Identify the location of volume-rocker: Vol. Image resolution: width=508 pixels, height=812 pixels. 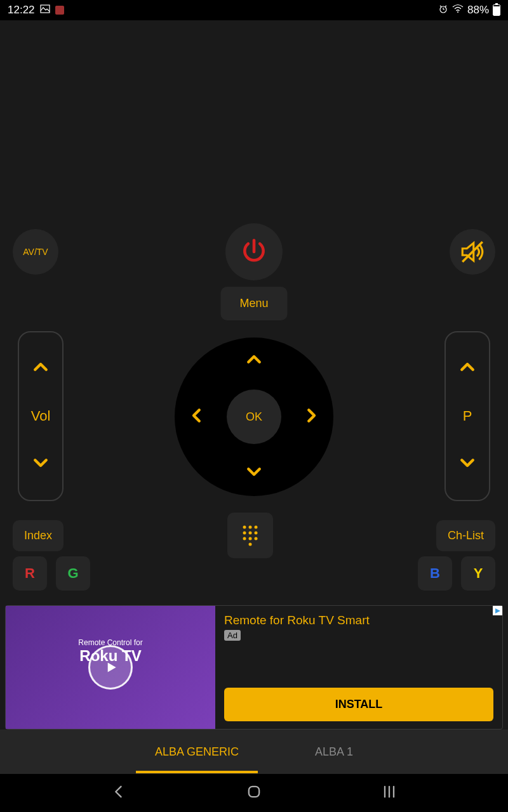
(41, 416).